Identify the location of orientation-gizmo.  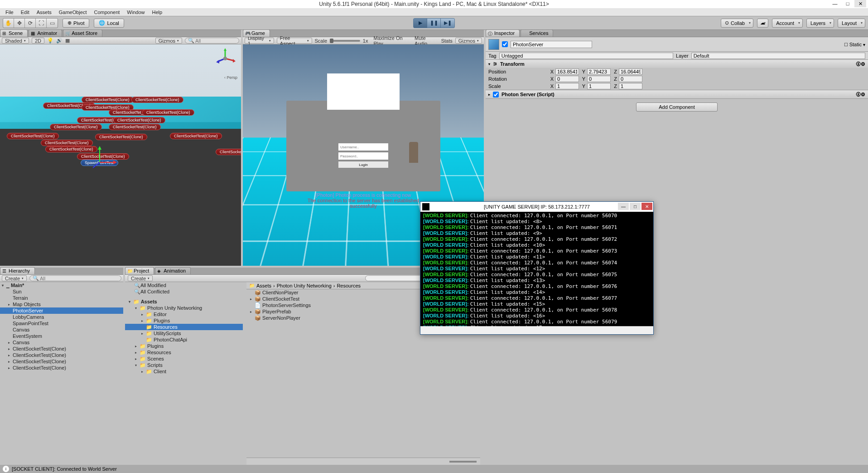
(225, 59).